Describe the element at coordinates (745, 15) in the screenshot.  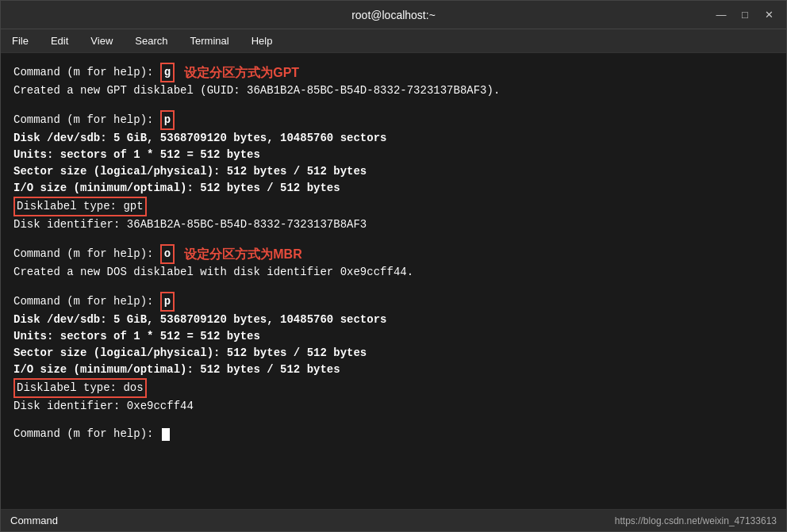
I see `maximize-button: □` at that location.